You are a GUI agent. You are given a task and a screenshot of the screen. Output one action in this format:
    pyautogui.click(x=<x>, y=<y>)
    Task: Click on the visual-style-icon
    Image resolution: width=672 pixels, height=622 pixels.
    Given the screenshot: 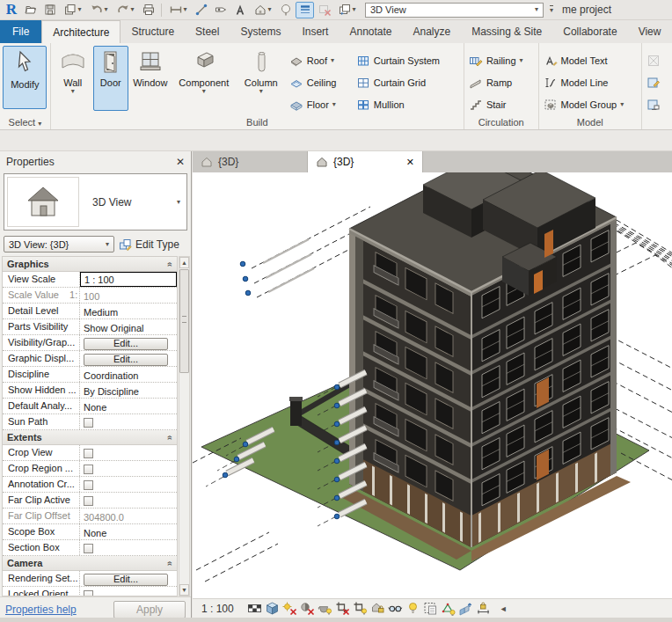 What is the action you would take?
    pyautogui.click(x=273, y=609)
    